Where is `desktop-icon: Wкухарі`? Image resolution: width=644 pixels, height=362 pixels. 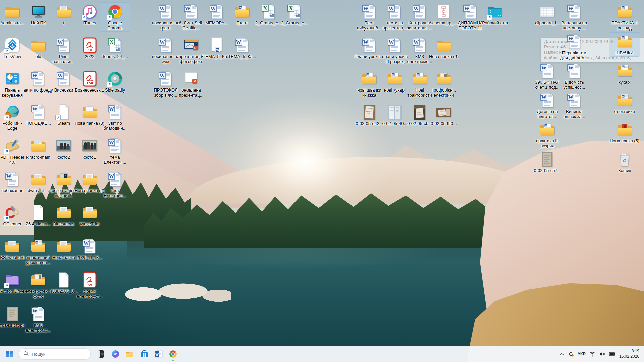 desktop-icon: Wкухарі is located at coordinates (625, 74).